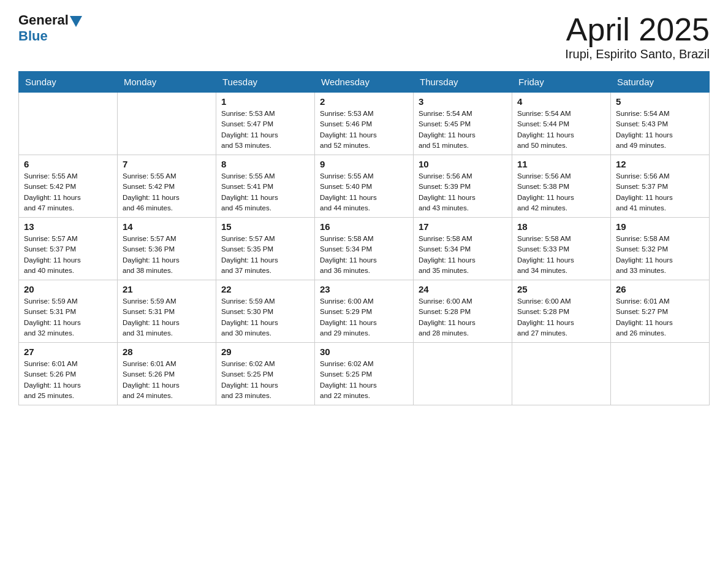  What do you see at coordinates (364, 249) in the screenshot?
I see `calendar-cell: 16Sunrise: 5:58 AMSunset: 5:34 PMDayligh…` at bounding box center [364, 249].